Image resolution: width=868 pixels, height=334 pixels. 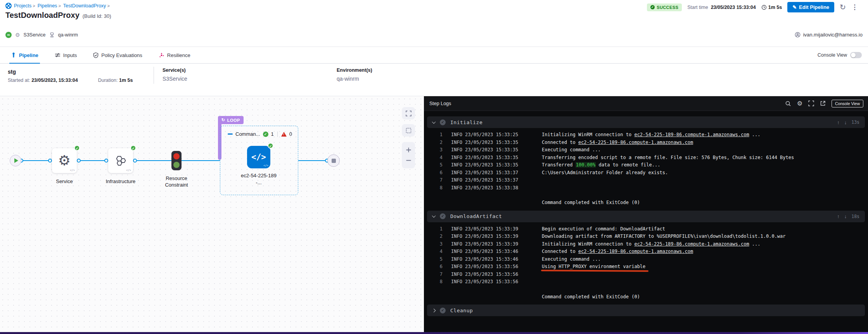 I want to click on log-line: 8INFO23/05/2023 15:33:38, so click(x=646, y=188).